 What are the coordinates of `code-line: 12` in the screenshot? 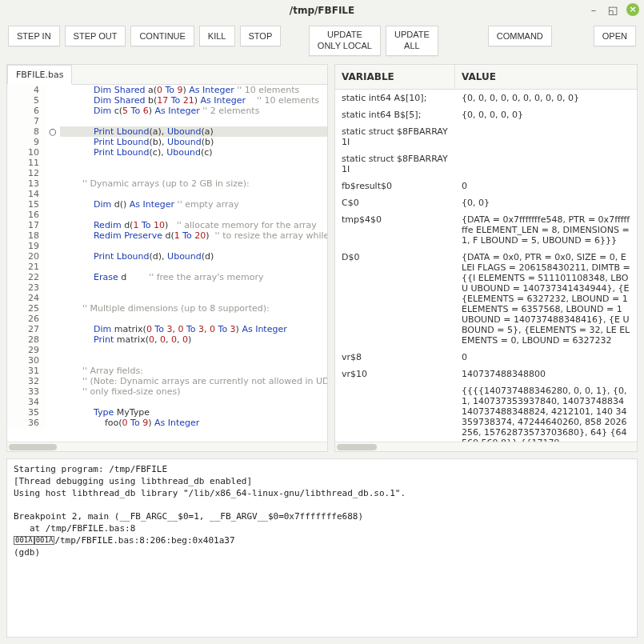 It's located at (167, 173).